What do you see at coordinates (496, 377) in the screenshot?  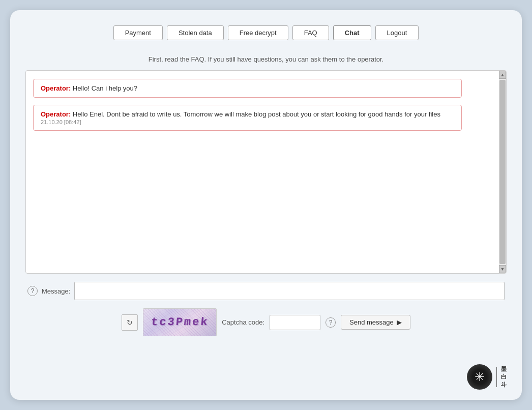 I see `logo-divider` at bounding box center [496, 377].